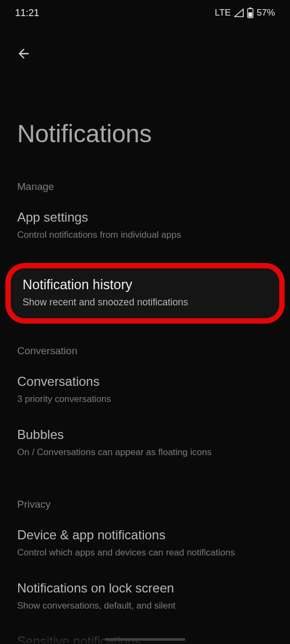  Describe the element at coordinates (145, 382) in the screenshot. I see `item-title: Conversations` at that location.